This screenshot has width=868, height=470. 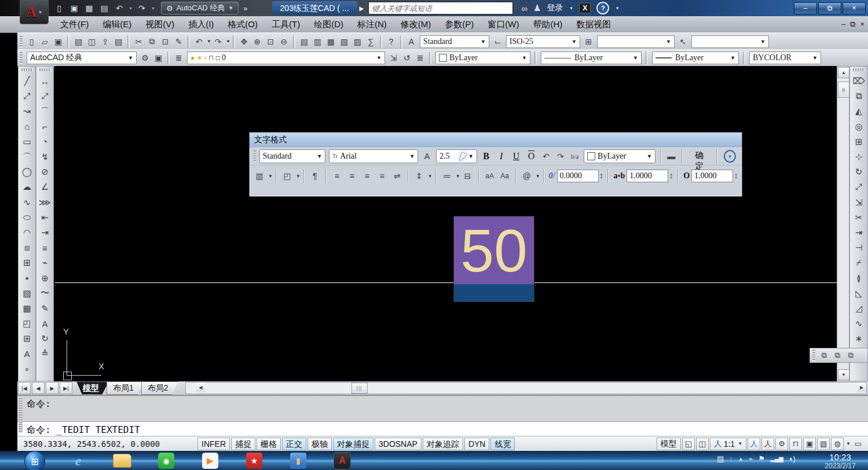 What do you see at coordinates (862, 24) in the screenshot?
I see `doc-close-icon: ×` at bounding box center [862, 24].